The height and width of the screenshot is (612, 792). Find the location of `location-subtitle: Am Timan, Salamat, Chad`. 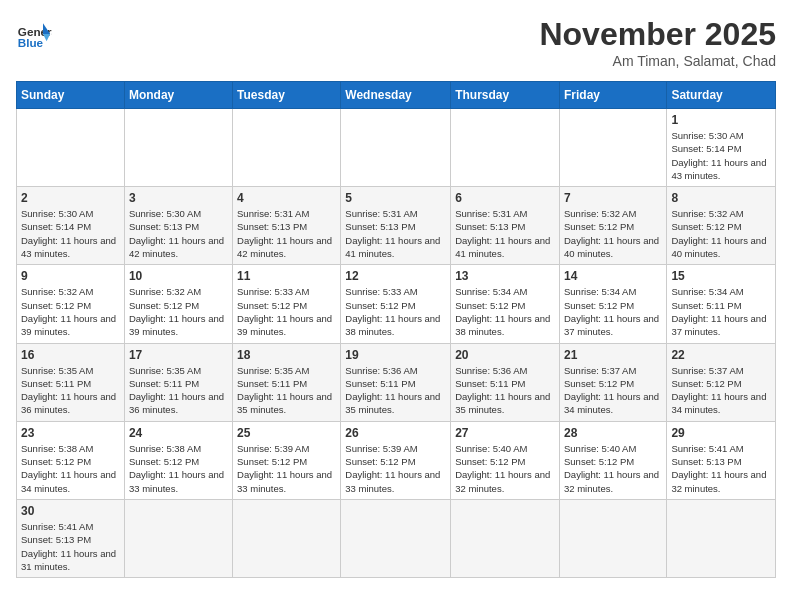

location-subtitle: Am Timan, Salamat, Chad is located at coordinates (658, 61).